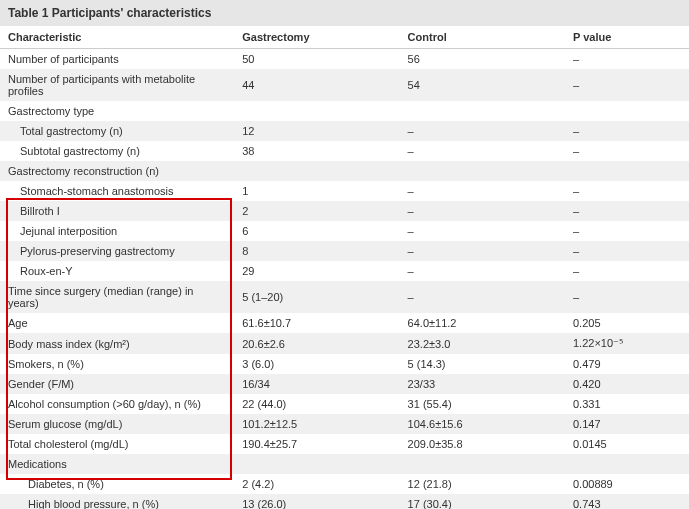 This screenshot has width=689, height=509. What do you see at coordinates (344, 464) in the screenshot?
I see `table-row: Medications` at bounding box center [344, 464].